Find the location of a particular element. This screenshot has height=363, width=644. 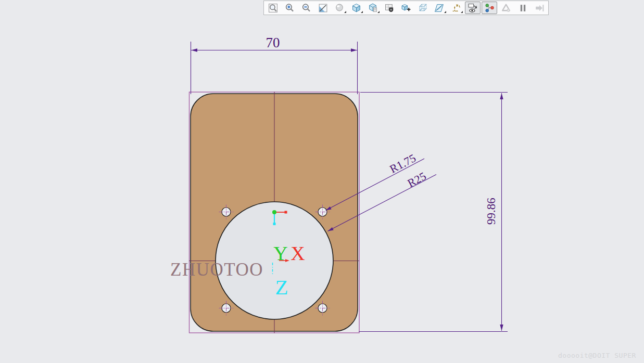

width-dimension: 70 is located at coordinates (274, 64).